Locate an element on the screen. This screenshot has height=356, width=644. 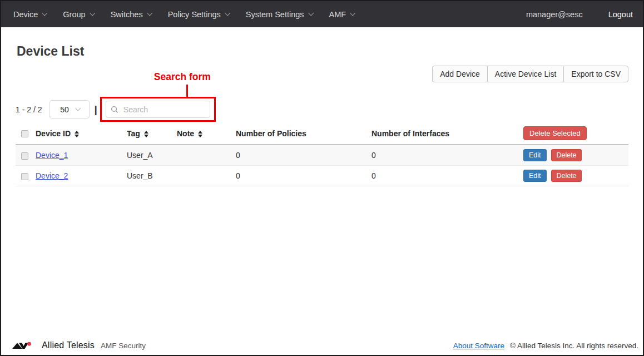
logout-button: Logout is located at coordinates (621, 14).